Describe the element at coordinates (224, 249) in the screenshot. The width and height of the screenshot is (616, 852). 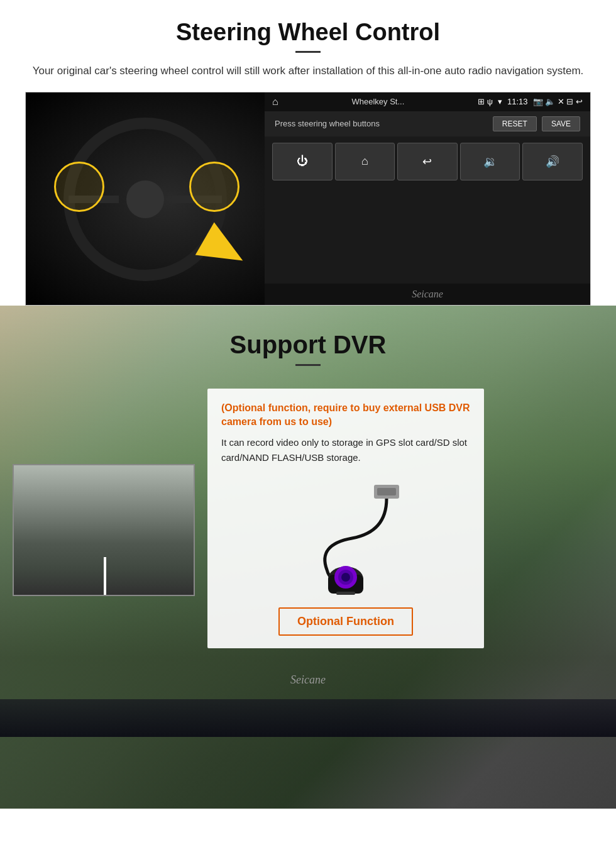
I see `arrow-shape` at that location.